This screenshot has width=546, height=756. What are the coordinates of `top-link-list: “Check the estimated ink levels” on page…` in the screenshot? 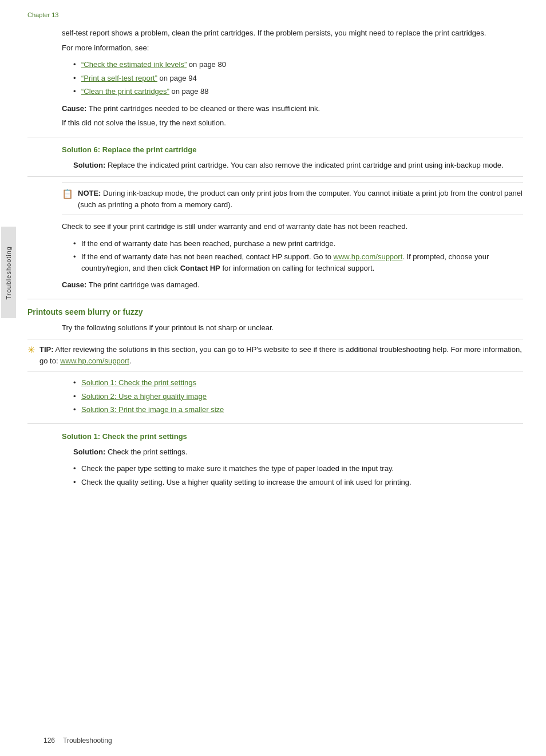 It's located at (298, 78).